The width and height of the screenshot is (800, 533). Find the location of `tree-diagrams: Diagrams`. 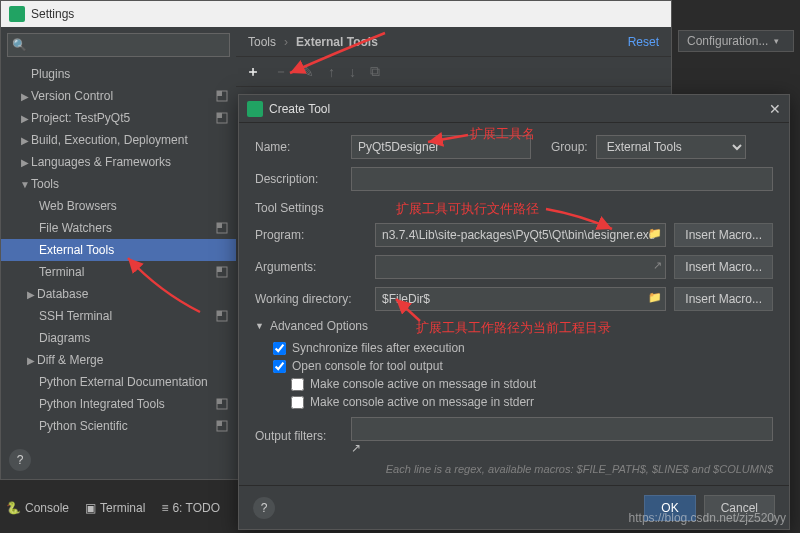

tree-diagrams: Diagrams is located at coordinates (118, 338).